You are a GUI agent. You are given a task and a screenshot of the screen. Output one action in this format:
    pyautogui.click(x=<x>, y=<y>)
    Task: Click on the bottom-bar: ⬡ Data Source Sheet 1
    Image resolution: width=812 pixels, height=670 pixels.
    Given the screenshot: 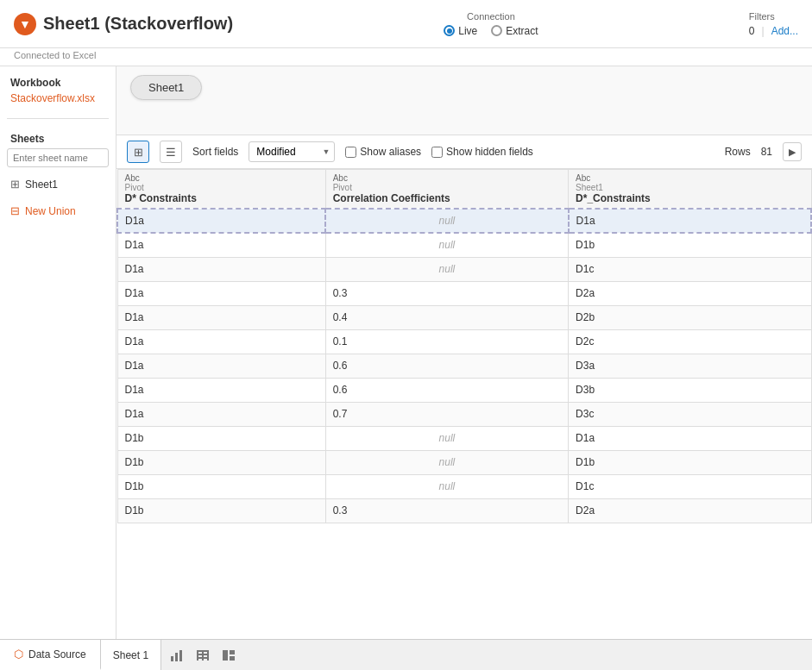 What is the action you would take?
    pyautogui.click(x=406, y=654)
    